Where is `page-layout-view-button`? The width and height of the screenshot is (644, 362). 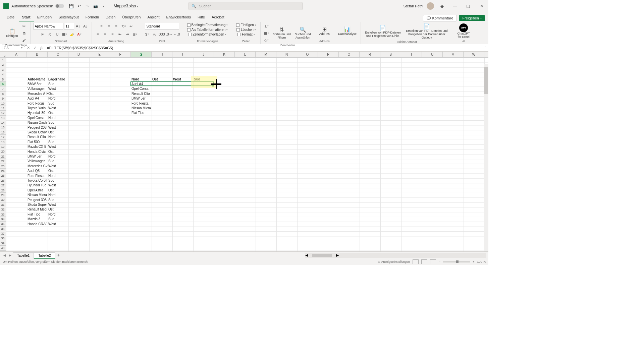
page-layout-view-button is located at coordinates (424, 262).